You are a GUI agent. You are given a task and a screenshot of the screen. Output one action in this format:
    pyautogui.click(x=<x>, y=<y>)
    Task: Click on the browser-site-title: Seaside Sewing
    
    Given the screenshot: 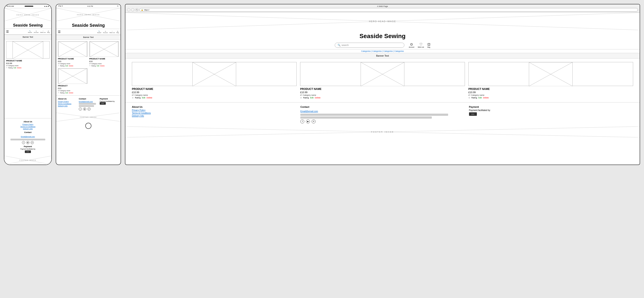 What is the action you would take?
    pyautogui.click(x=382, y=36)
    